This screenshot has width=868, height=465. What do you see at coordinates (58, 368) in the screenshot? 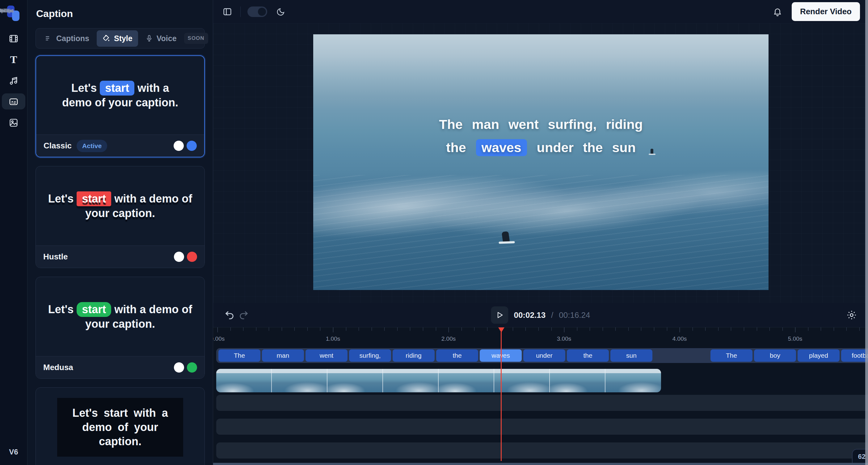
I see `style-name: Medusa` at bounding box center [58, 368].